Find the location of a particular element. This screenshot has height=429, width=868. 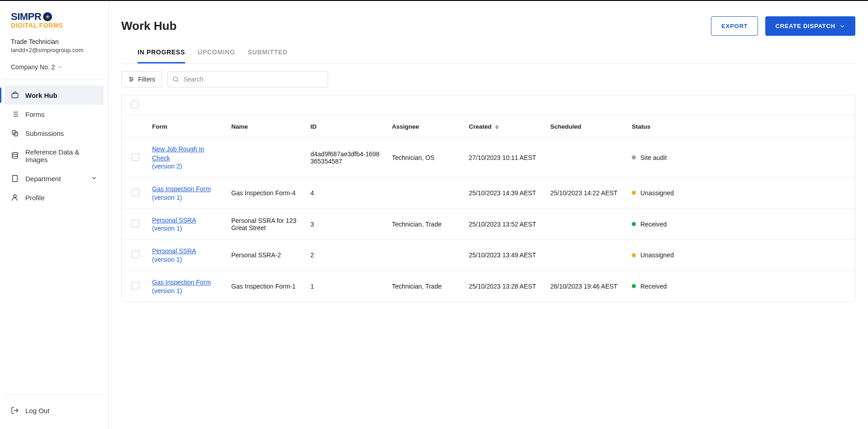

filters-label: Filters is located at coordinates (147, 79).